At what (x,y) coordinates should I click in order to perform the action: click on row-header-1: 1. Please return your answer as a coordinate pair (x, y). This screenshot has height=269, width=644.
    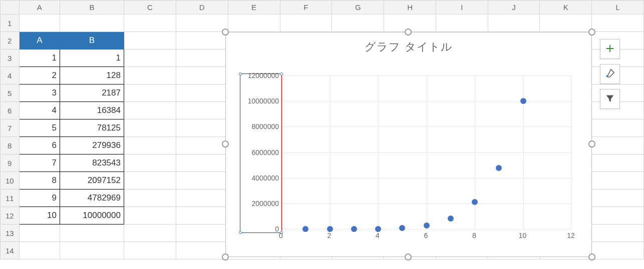
    Looking at the image, I should click on (10, 23).